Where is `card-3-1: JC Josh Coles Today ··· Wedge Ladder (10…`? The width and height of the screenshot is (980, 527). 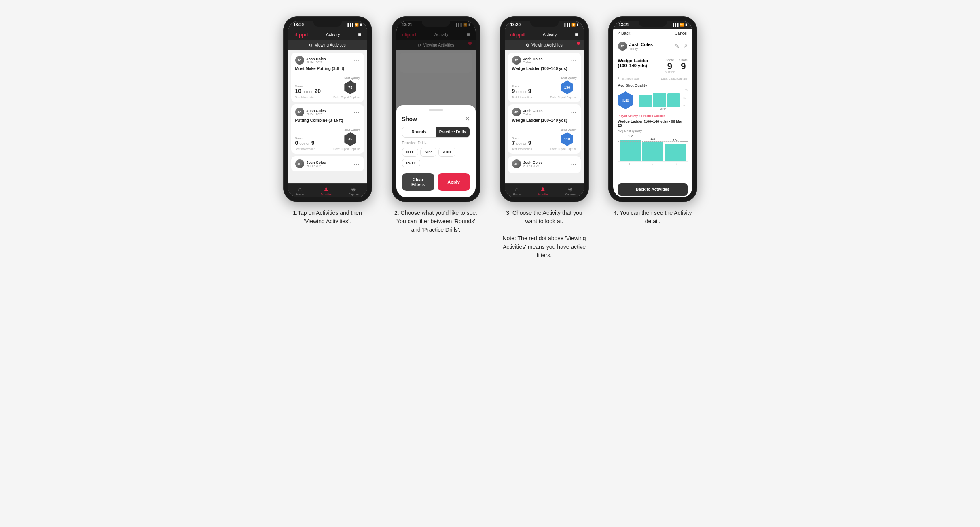 card-3-1: JC Josh Coles Today ··· Wedge Ladder (10… is located at coordinates (544, 77).